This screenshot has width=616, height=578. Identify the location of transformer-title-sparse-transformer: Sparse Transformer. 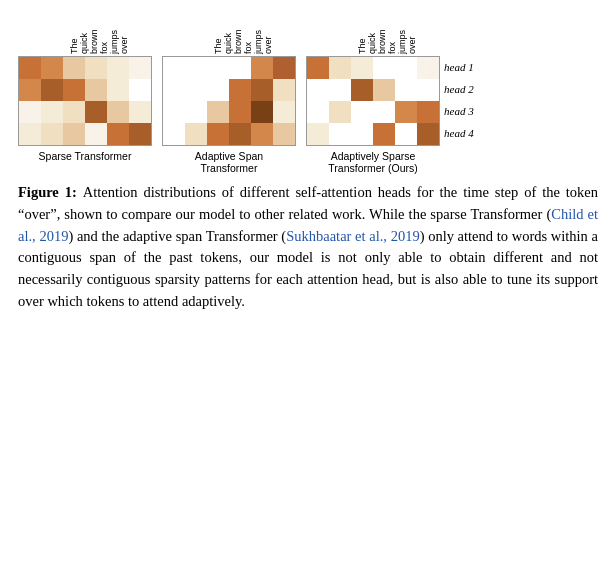
(86, 156).